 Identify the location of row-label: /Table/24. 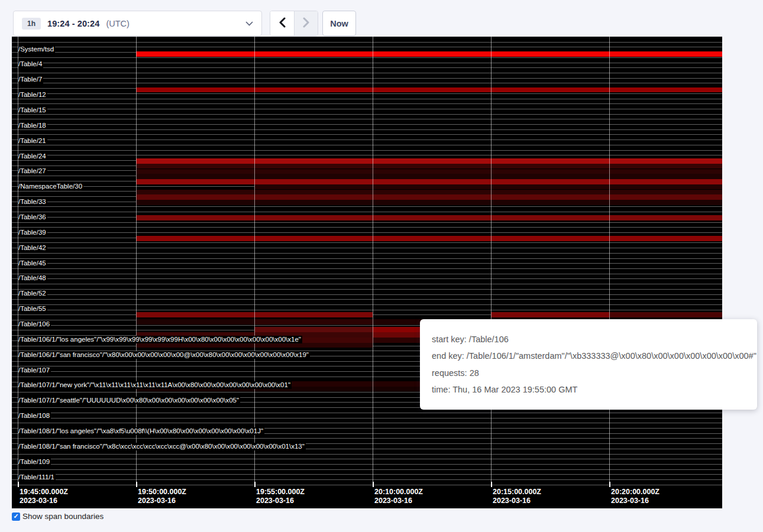
(33, 156).